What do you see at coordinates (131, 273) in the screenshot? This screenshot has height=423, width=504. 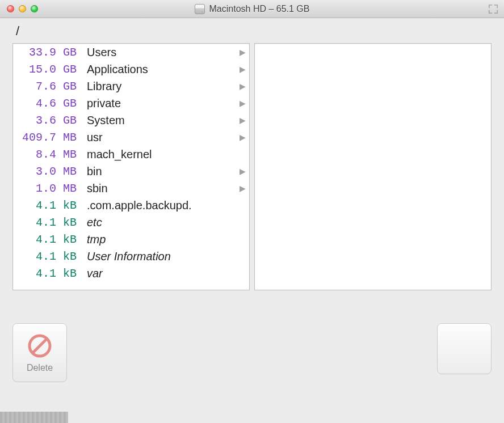 I see `file-row: 4.1 kBvar` at bounding box center [131, 273].